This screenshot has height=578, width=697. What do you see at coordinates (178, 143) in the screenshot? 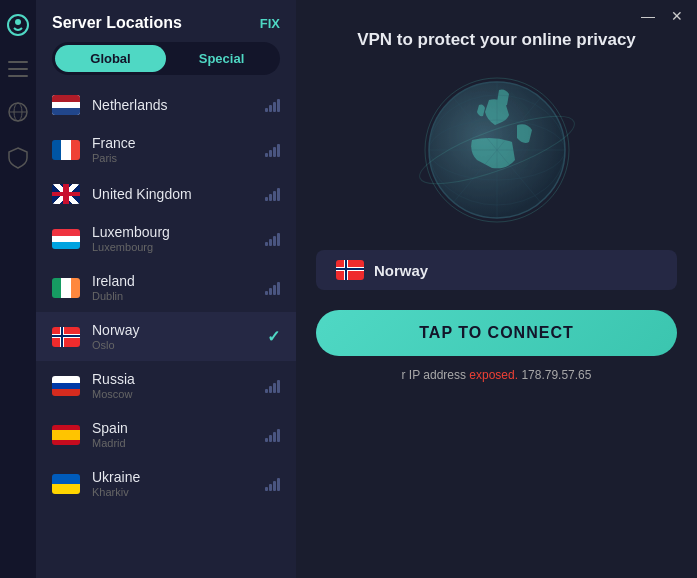
I see `server-name-france: France` at bounding box center [178, 143].